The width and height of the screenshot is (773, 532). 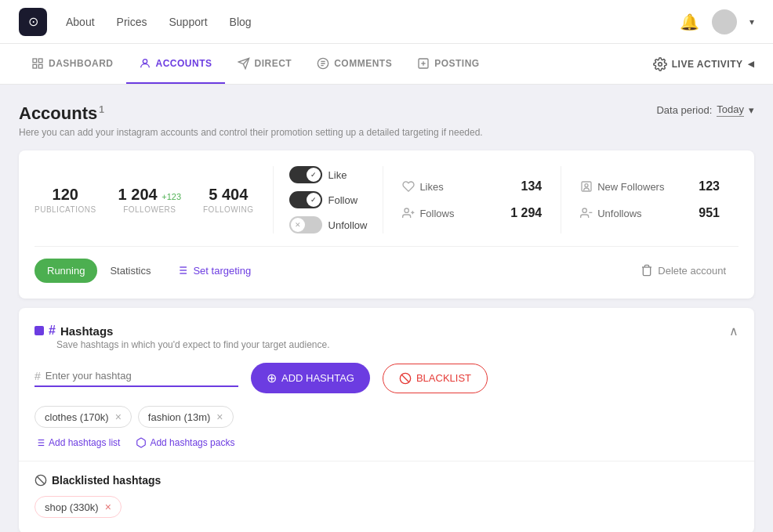 I want to click on subnav-direct: DIRECT, so click(x=265, y=64).